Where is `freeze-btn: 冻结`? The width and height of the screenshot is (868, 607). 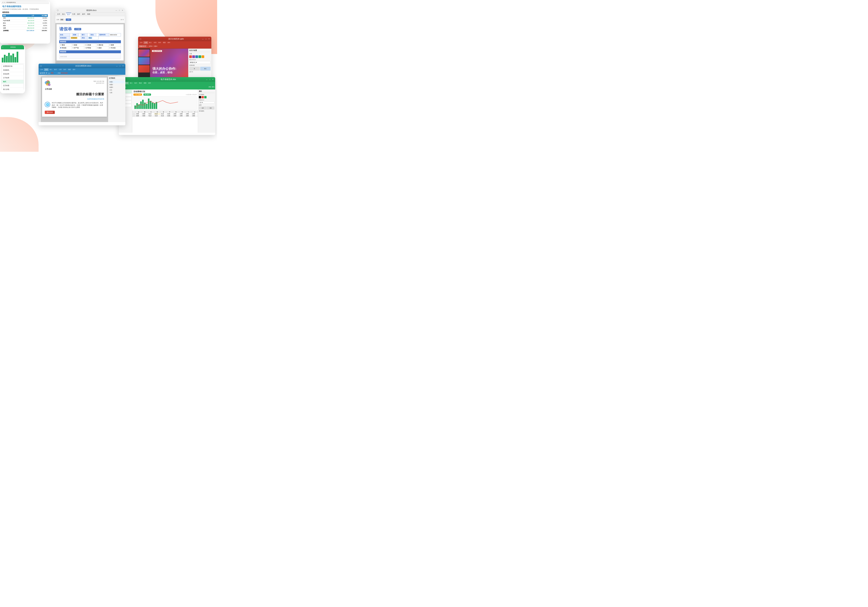 freeze-btn: 冻结 is located at coordinates (210, 87).